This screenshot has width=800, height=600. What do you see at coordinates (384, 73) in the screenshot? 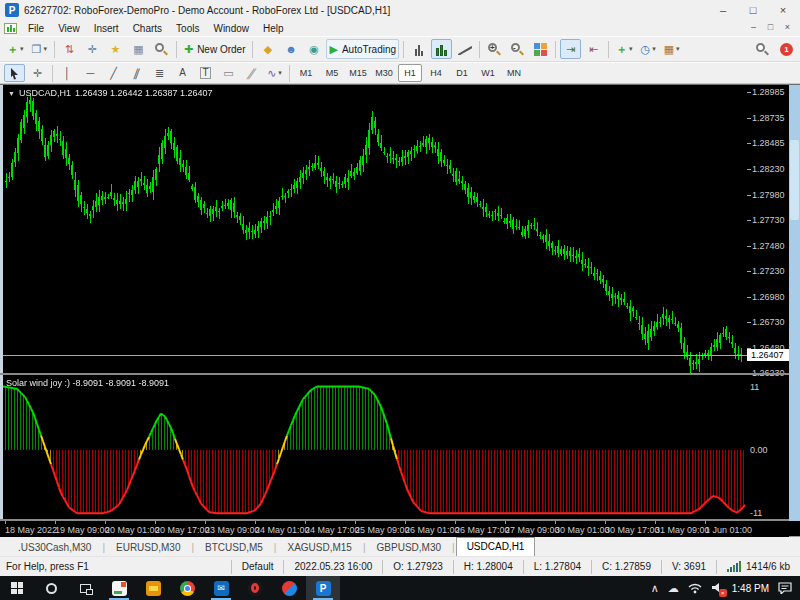
I see `timeframe-m30-button: M30` at bounding box center [384, 73].